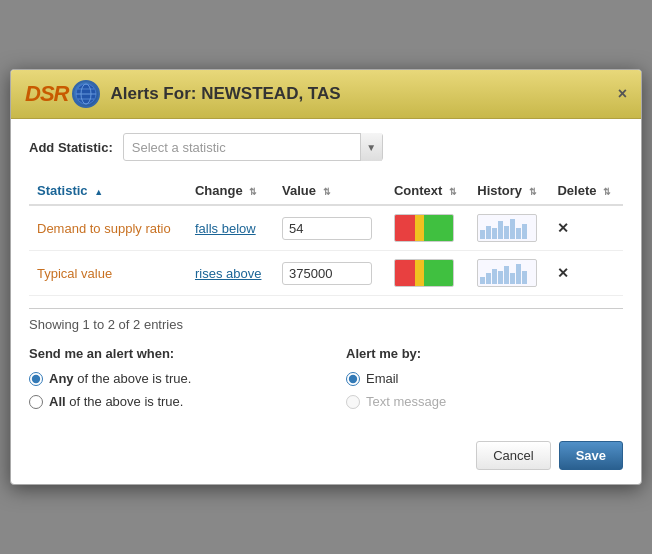 The width and height of the screenshot is (652, 554). What do you see at coordinates (62, 94) in the screenshot?
I see `dsr-logo: DSR` at bounding box center [62, 94].